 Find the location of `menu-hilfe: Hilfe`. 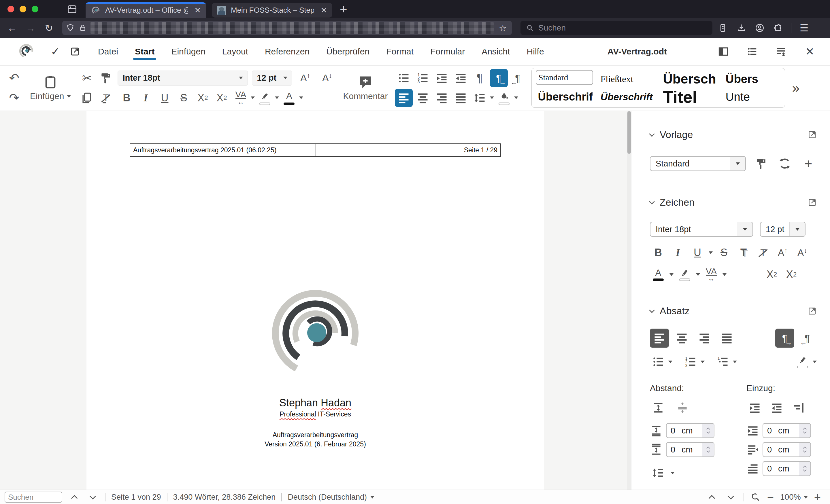

menu-hilfe: Hilfe is located at coordinates (536, 52).